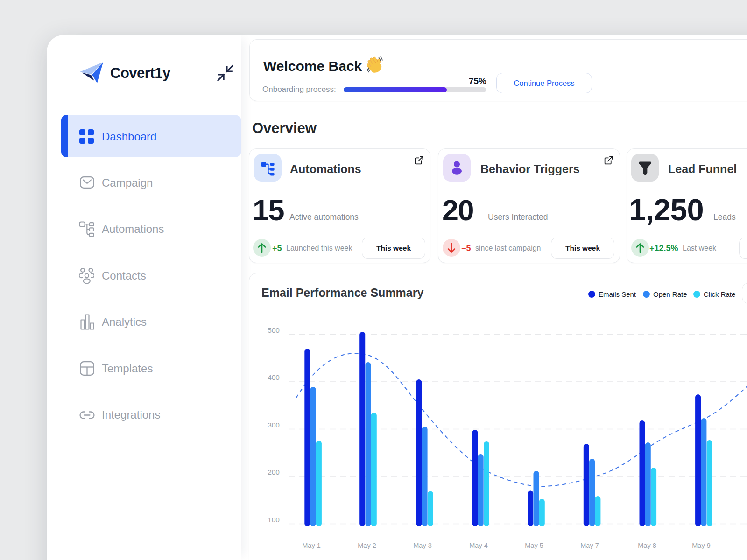  I want to click on svg-text: 300, so click(274, 425).